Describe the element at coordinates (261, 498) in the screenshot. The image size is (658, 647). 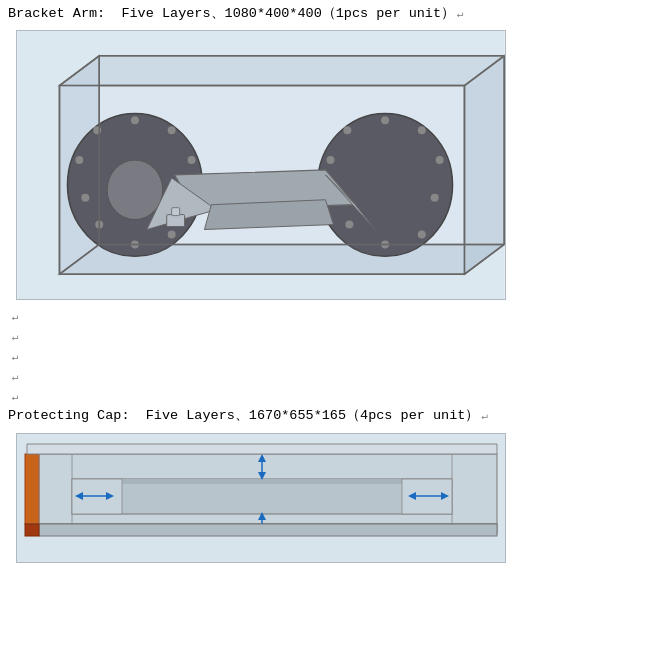
I see `protecting-cap-image` at that location.